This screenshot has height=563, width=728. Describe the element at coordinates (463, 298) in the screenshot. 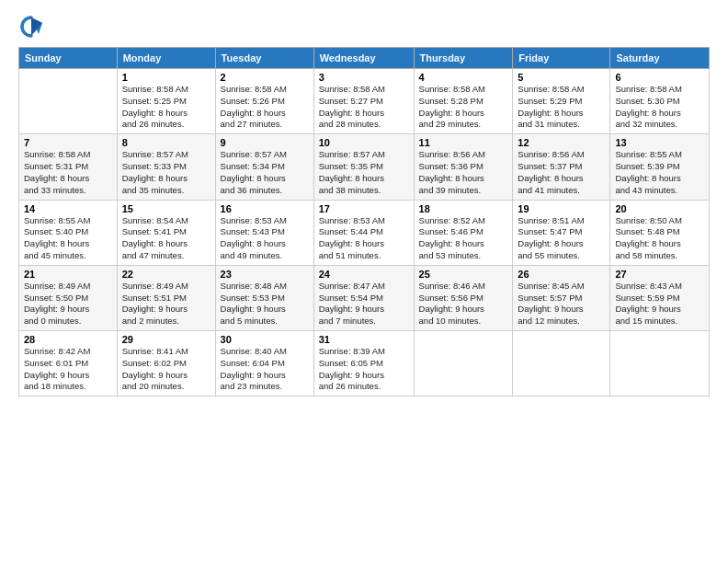

I see `calendar-cell: 25Sunrise: 8:46 AM Sunset: 5:56 PM Dayli…` at that location.